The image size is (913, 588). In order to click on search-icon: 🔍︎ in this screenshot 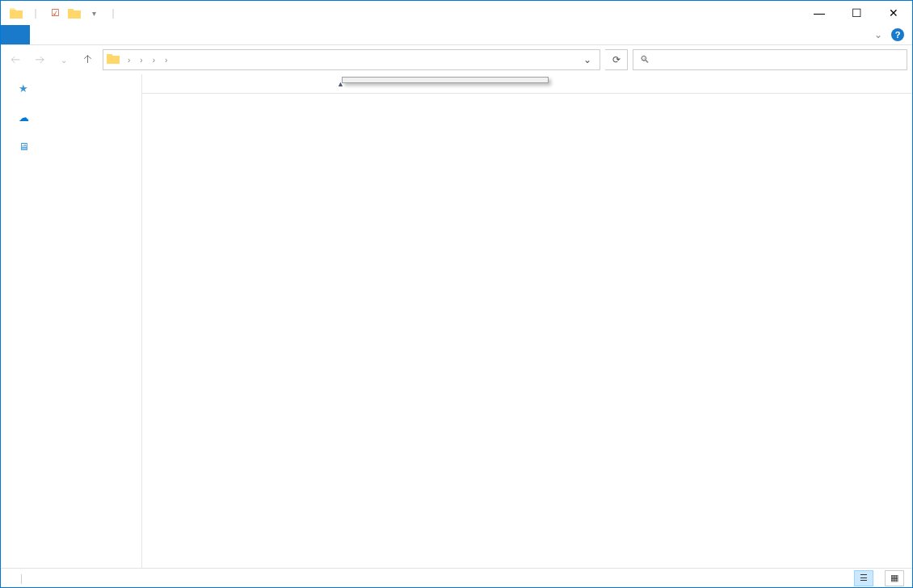, I will do `click(645, 60)`.